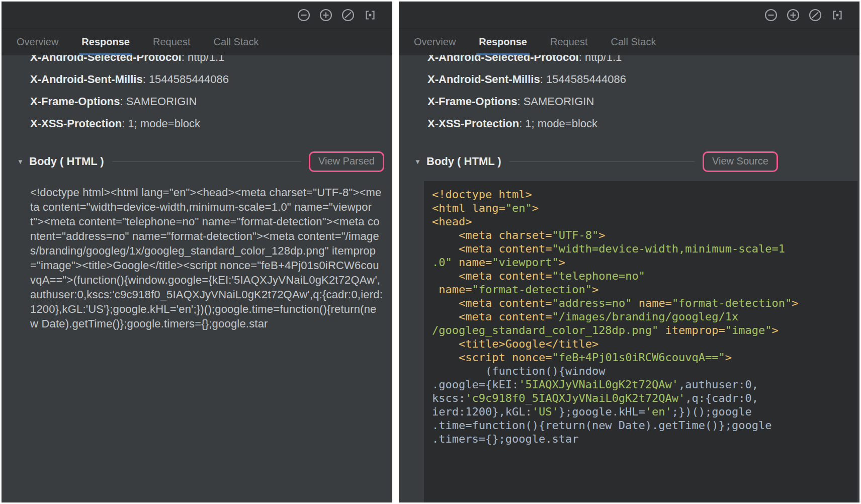  I want to click on code-line: <meta content="address=no" name="format-…, so click(643, 303).